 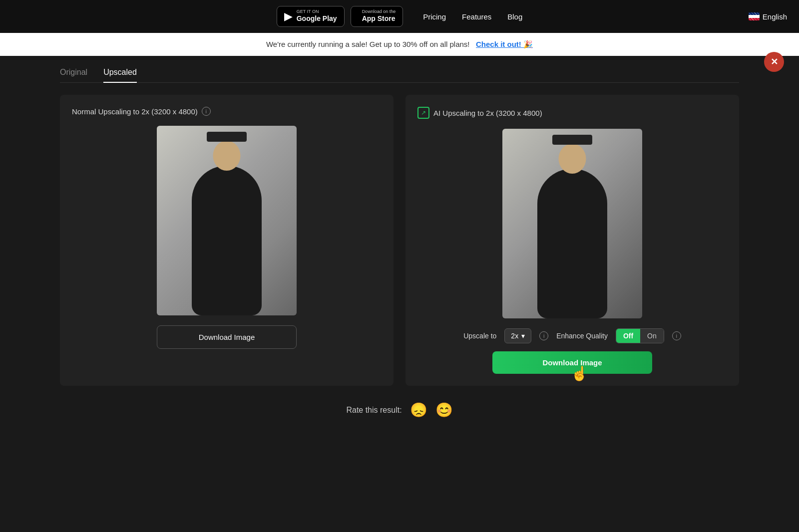 I want to click on tab-upscaled: Upscaled, so click(x=120, y=75).